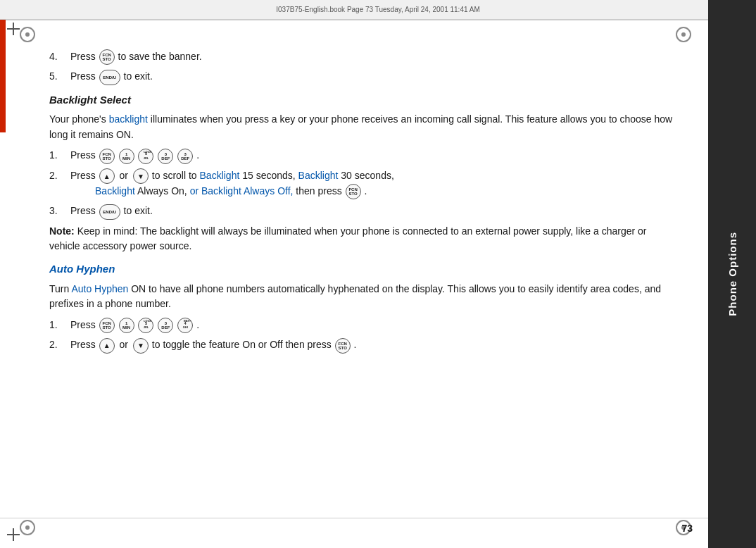 The image size is (756, 548). I want to click on ah-s2-text: to toggle the feature On or Off then pre…, so click(244, 344).